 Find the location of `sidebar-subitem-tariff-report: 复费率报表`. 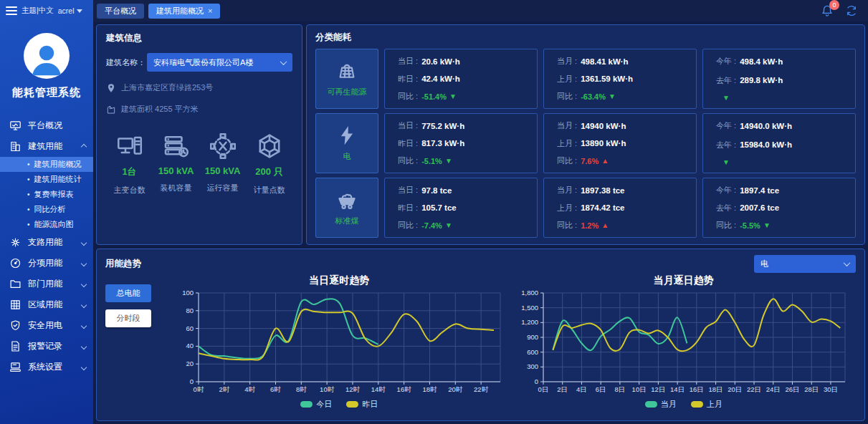

sidebar-subitem-tariff-report: 复费率报表 is located at coordinates (47, 195).